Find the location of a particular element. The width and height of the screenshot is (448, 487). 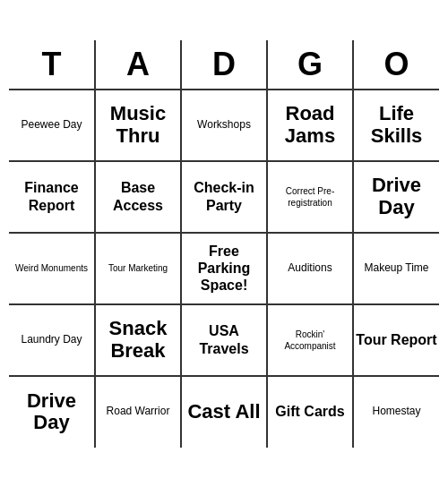

bingo-header-A: A is located at coordinates (138, 64).